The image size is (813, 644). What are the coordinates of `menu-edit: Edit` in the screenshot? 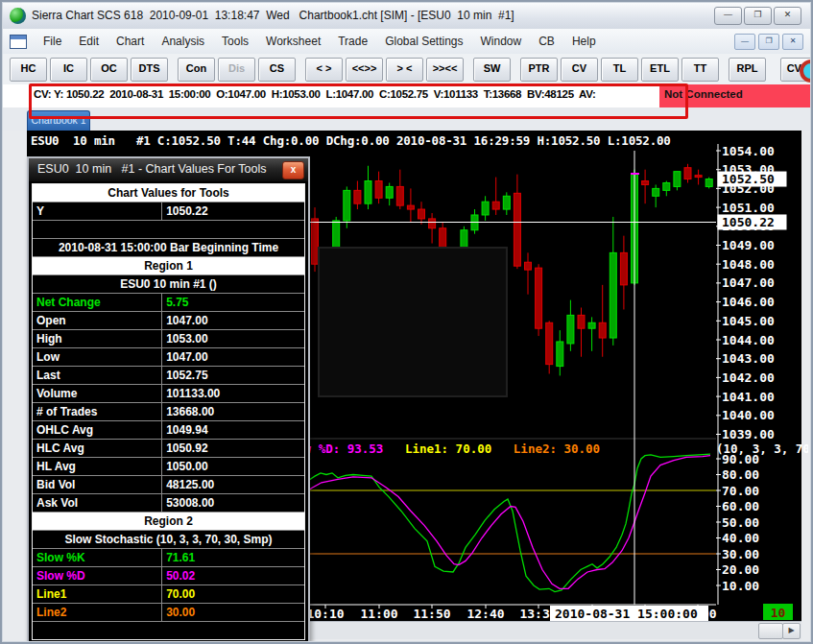 It's located at (88, 41).